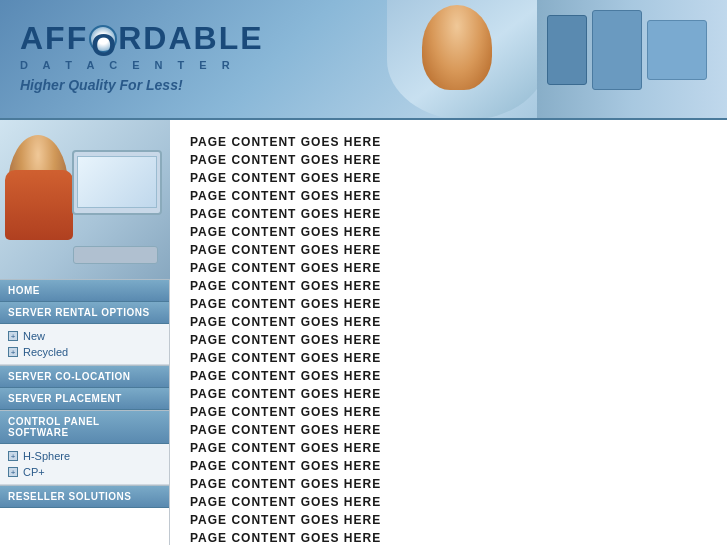  What do you see at coordinates (84, 456) in the screenshot?
I see `nav-item-hsphere: + H-Sphere` at bounding box center [84, 456].